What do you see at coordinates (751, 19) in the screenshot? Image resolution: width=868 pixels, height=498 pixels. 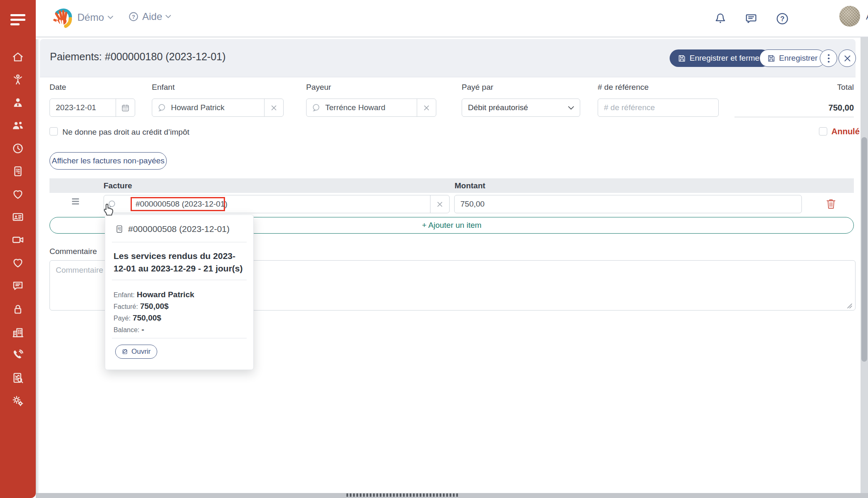 I see `messages-icon` at bounding box center [751, 19].